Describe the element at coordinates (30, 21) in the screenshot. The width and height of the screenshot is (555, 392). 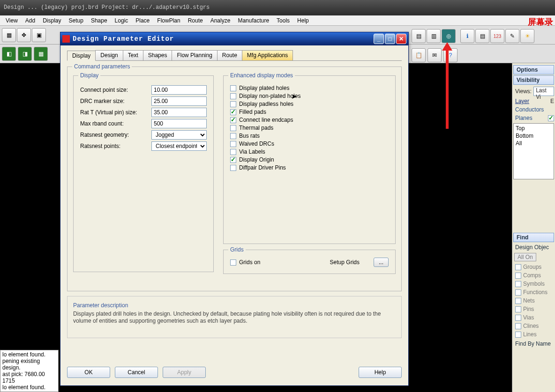
I see `menu-add: Add` at that location.